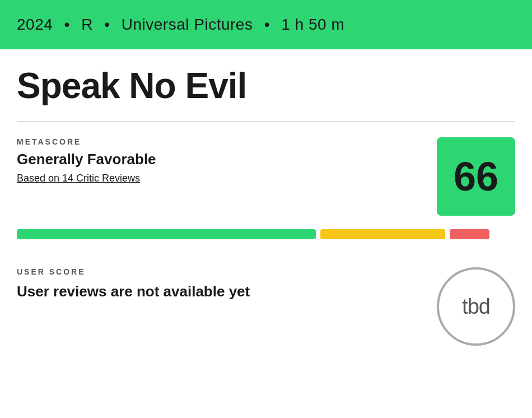 The width and height of the screenshot is (532, 418). I want to click on header-bar: 2024 • R • Universal Pictures • 1 h 50 m, so click(266, 25).